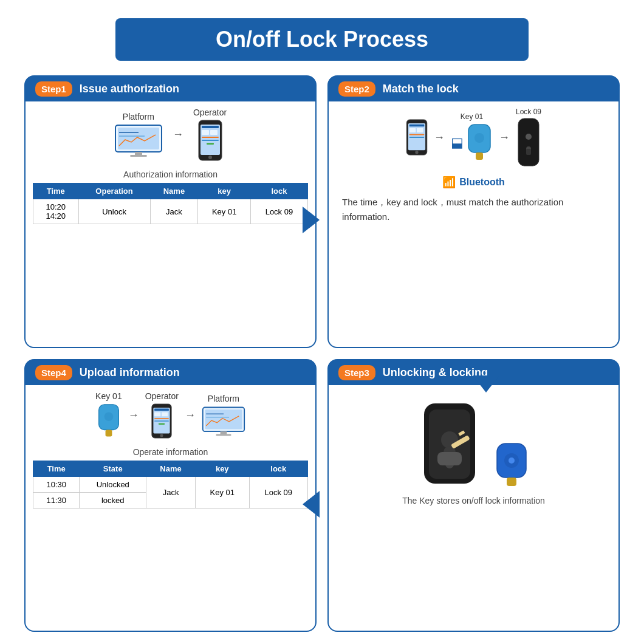  Describe the element at coordinates (178, 135) in the screenshot. I see `step1-arrow: →` at that location.